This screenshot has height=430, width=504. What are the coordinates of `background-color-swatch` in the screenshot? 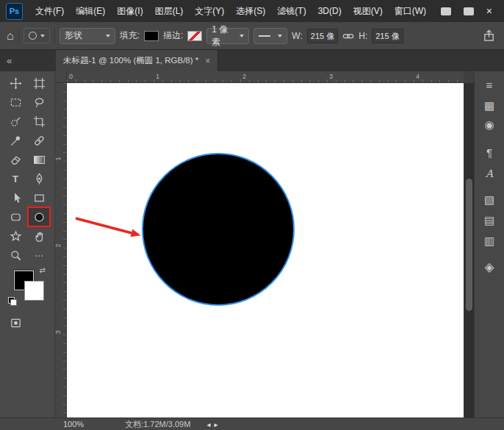 It's located at (34, 291).